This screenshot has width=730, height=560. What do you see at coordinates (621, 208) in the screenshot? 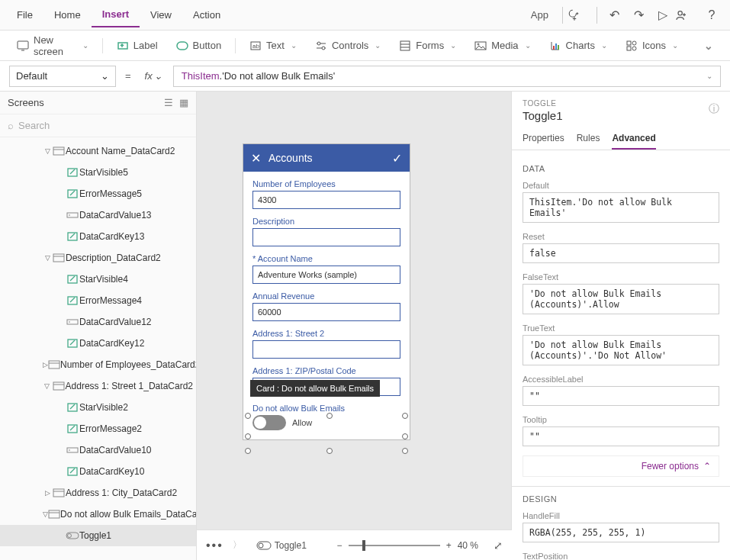
I see `default-value: ThisItem.'Do not allow Bulk Emails'` at bounding box center [621, 208].